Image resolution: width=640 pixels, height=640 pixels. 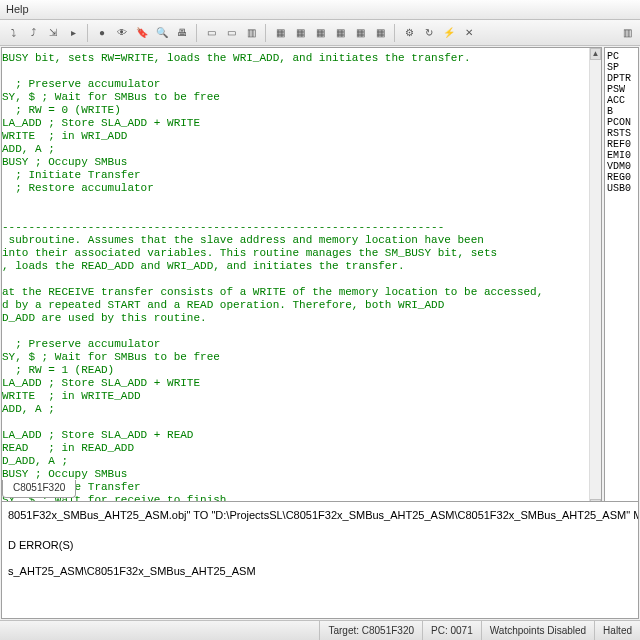 I want to click on code-line: D_ADD are used by this routine., so click(x=296, y=318).